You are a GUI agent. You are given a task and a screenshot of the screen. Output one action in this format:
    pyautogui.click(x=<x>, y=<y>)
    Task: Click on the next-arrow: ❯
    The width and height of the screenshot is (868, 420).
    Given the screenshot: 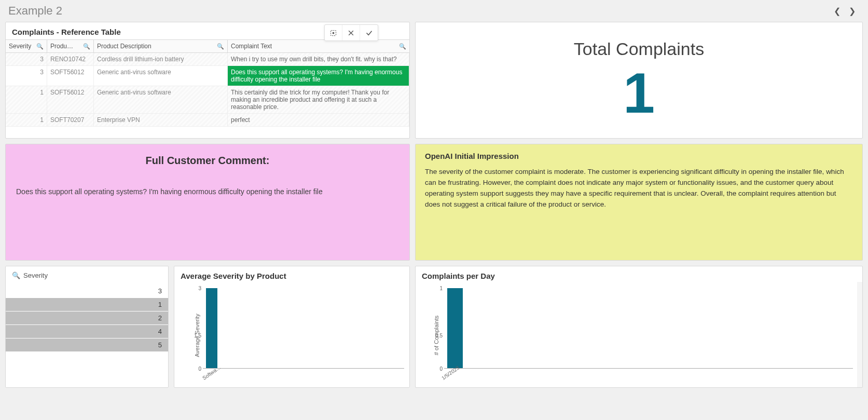 What is the action you would take?
    pyautogui.click(x=852, y=11)
    